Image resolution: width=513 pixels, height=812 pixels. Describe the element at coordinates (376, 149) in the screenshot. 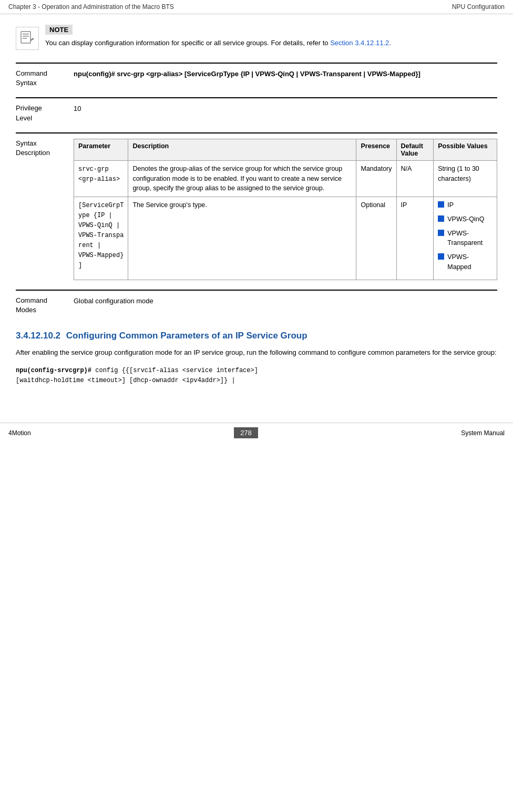

I see `col-presence: Presence` at that location.